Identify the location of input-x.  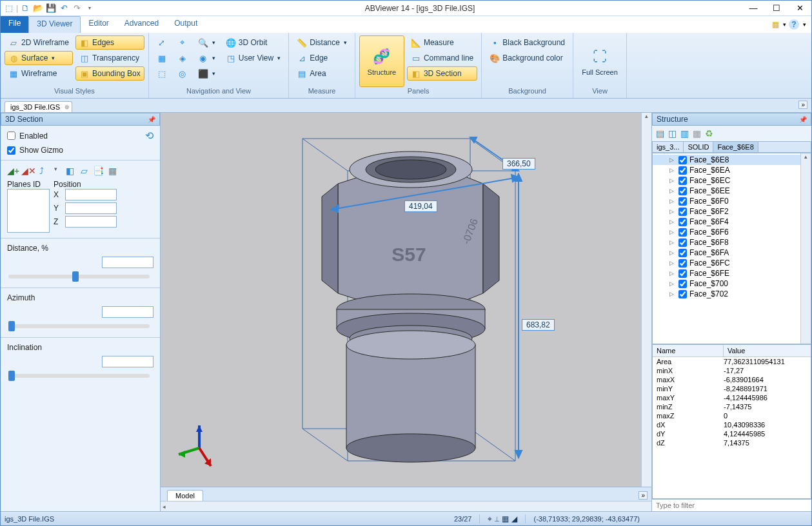
(91, 195).